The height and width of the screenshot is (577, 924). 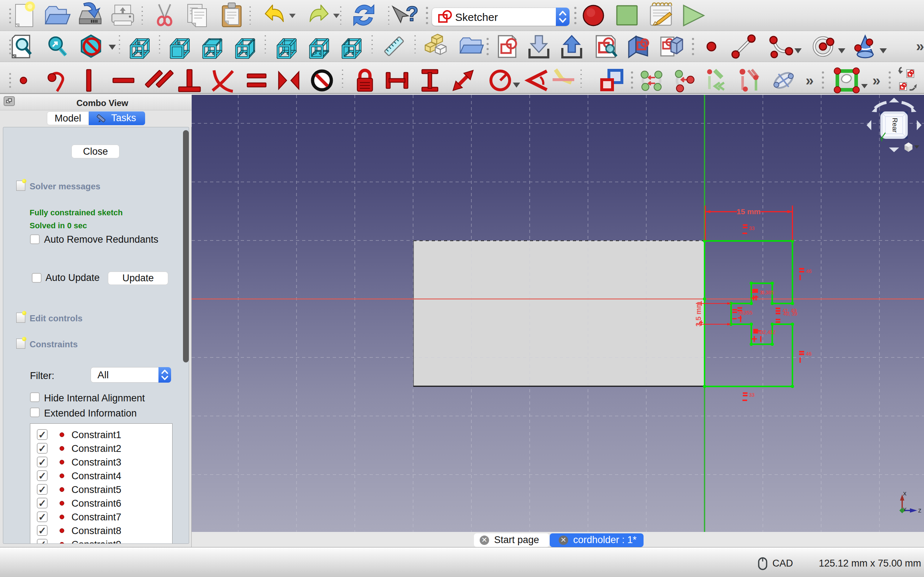 I want to click on svg-text: Rear, so click(x=895, y=125).